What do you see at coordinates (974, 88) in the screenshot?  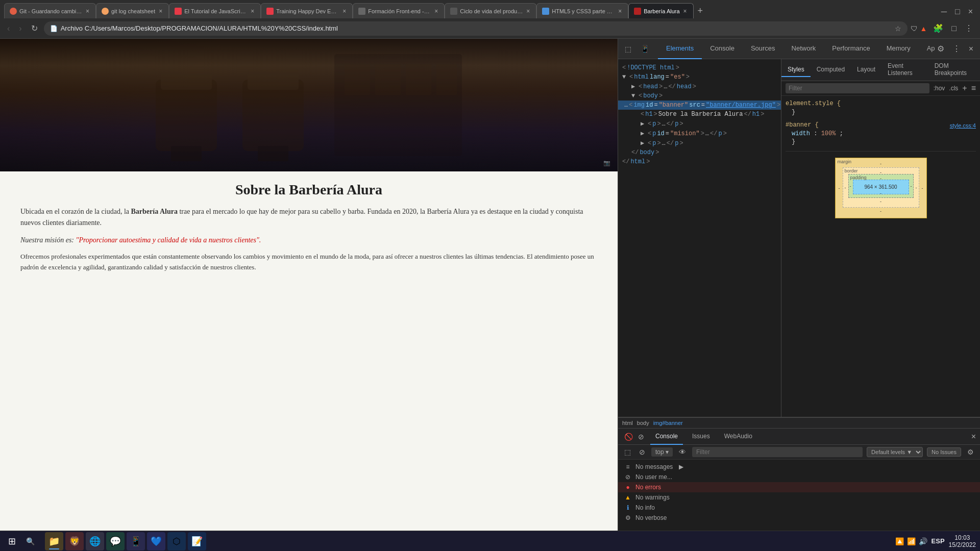 I see `more-styles-button: ≡` at bounding box center [974, 88].